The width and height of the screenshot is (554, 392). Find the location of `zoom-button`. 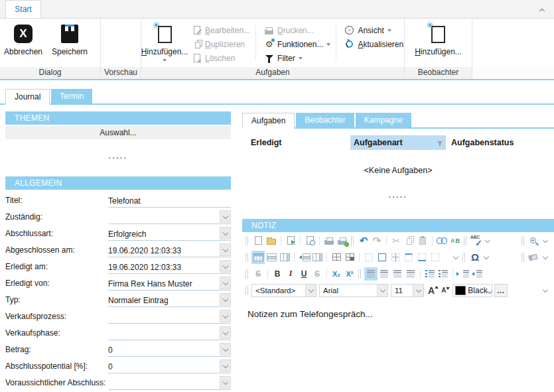

zoom-button is located at coordinates (533, 241).